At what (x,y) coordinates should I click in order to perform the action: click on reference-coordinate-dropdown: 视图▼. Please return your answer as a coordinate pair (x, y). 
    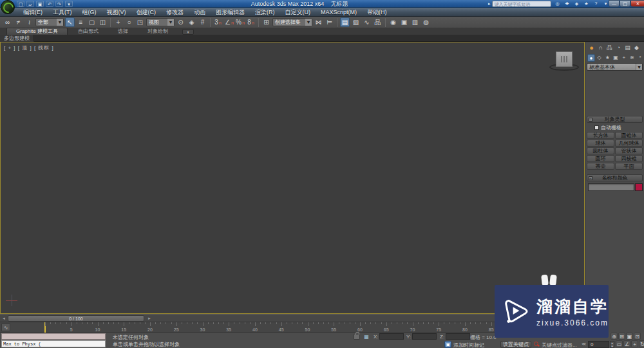
    Looking at the image, I should click on (160, 22).